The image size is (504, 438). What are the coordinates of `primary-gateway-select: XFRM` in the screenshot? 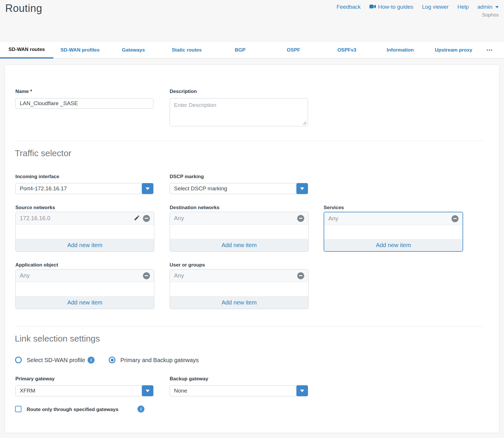 It's located at (84, 391).